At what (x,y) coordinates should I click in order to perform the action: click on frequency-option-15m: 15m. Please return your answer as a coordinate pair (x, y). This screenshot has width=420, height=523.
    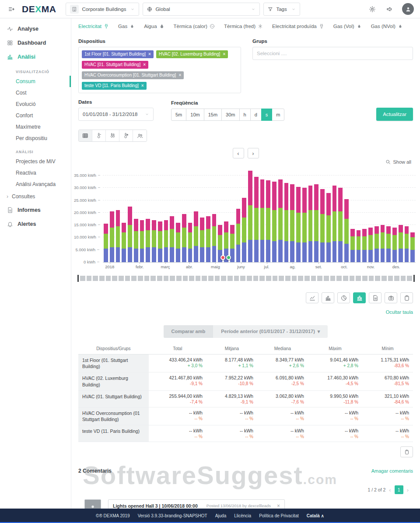
    Looking at the image, I should click on (213, 115).